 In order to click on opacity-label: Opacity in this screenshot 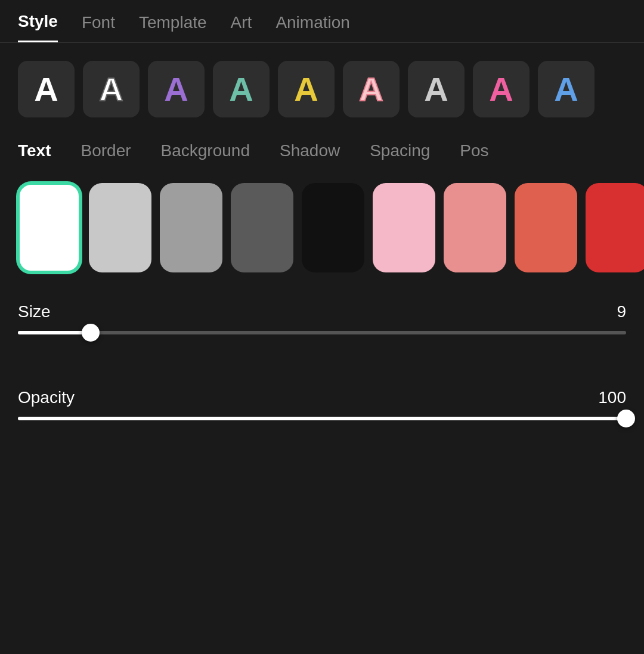, I will do `click(47, 398)`.